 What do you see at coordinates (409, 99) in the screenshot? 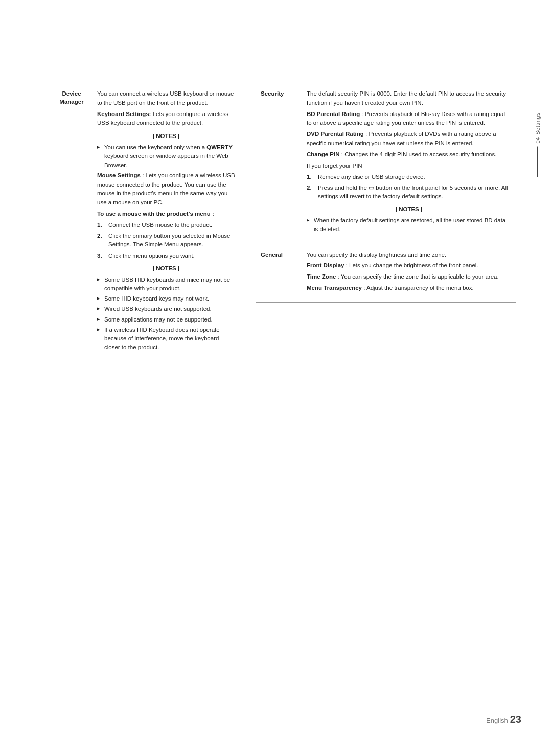
I see `security-intro: The default security PIN is 0000. Enter …` at bounding box center [409, 99].